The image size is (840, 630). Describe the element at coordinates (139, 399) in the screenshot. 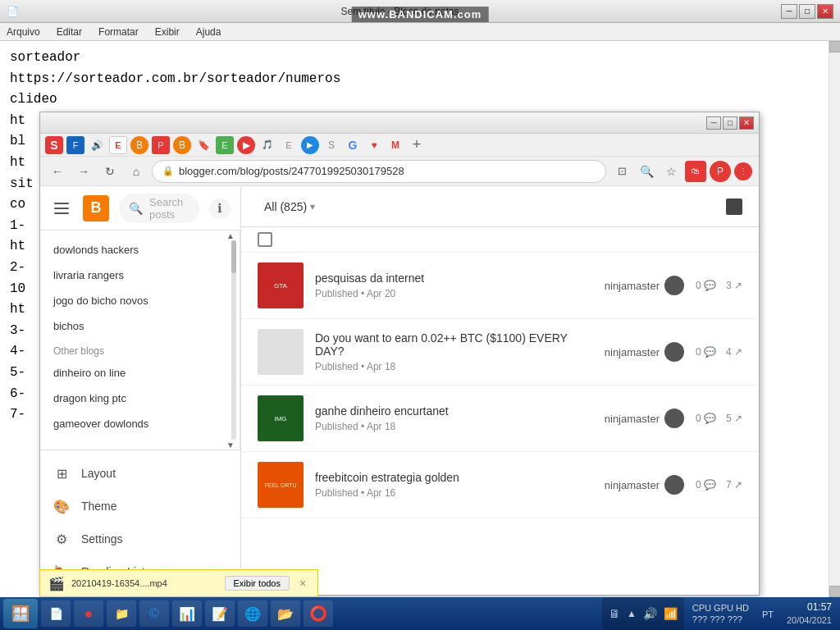

I see `dropdown-item-dragon: dragon king ptc` at that location.